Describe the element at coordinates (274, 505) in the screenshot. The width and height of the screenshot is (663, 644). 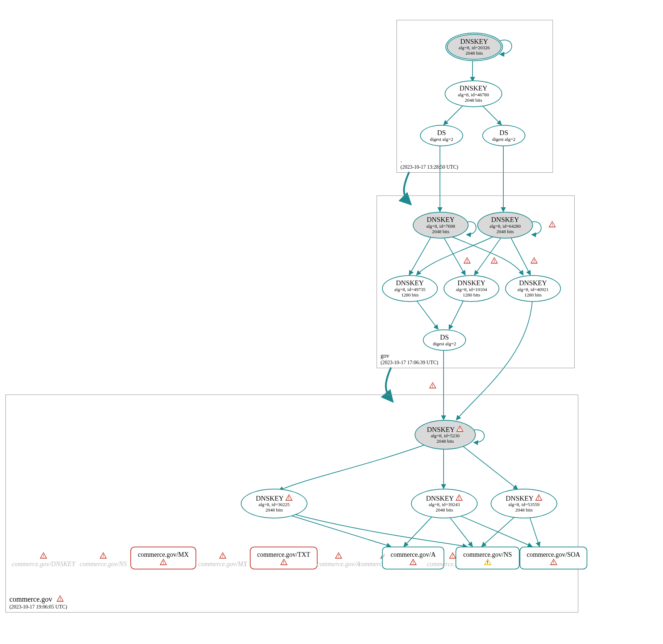
I see `dnskey-com-36225-alg: alg=8, id=36225` at that location.